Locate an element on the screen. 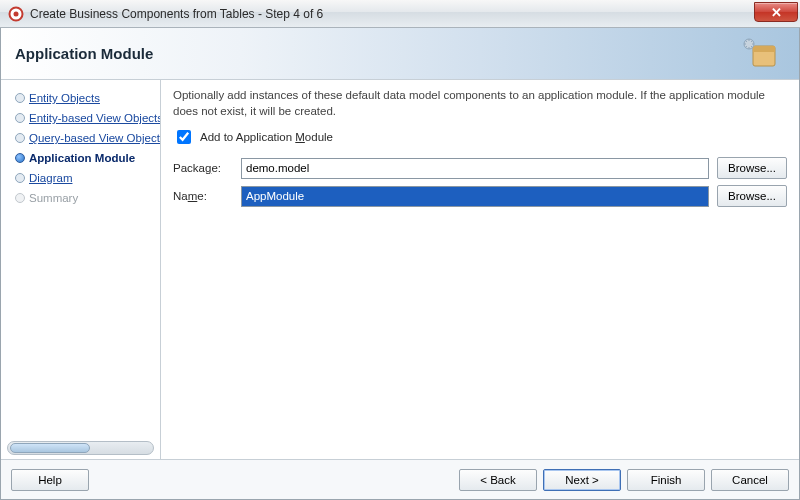 The image size is (800, 500). step-label: Summary is located at coordinates (54, 198).